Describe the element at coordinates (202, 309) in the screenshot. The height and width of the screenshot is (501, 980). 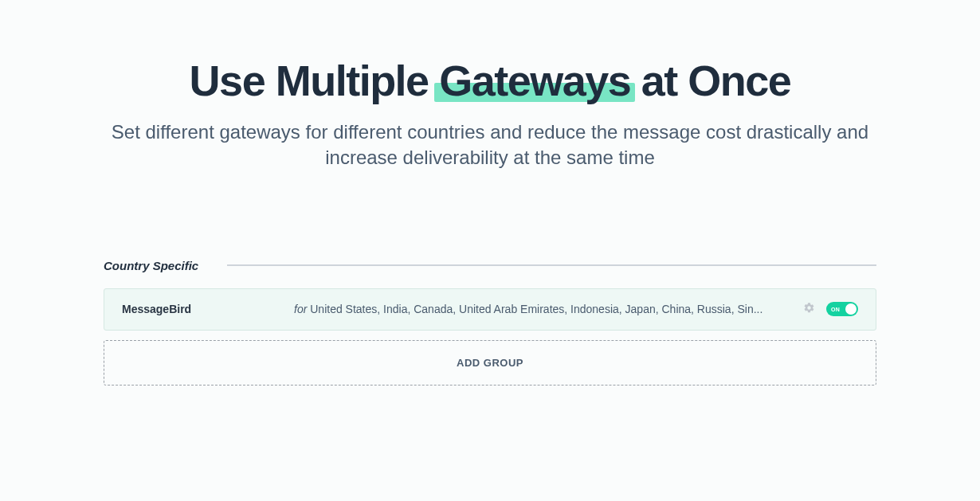
I see `gateway-name: MessageBird` at that location.